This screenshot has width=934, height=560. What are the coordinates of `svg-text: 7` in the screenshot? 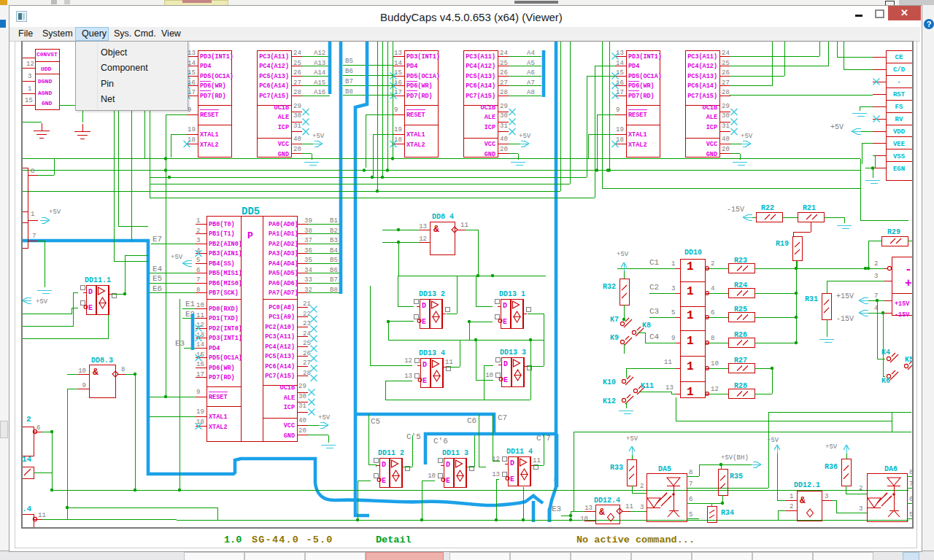 It's located at (690, 484).